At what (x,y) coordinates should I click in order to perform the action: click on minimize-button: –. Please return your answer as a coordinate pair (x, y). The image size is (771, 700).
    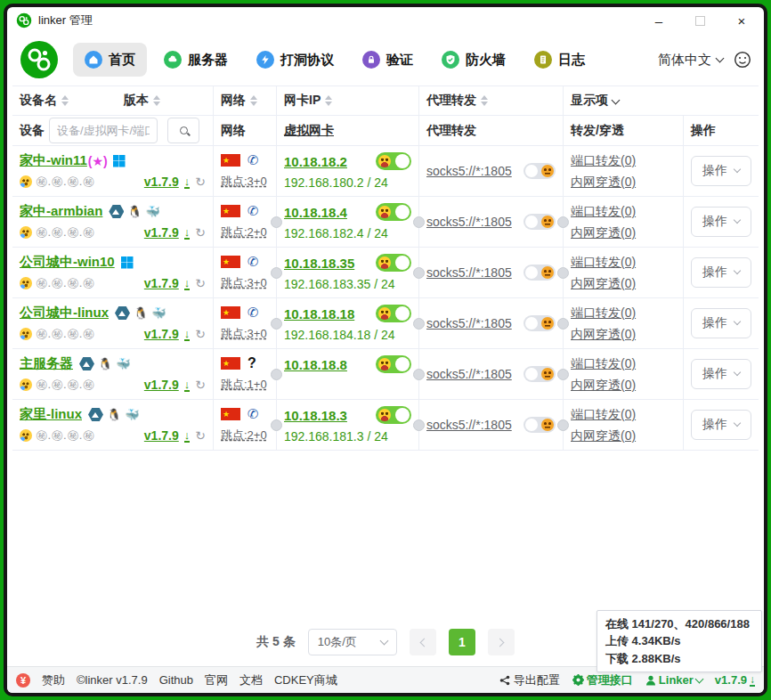
    Looking at the image, I should click on (659, 20).